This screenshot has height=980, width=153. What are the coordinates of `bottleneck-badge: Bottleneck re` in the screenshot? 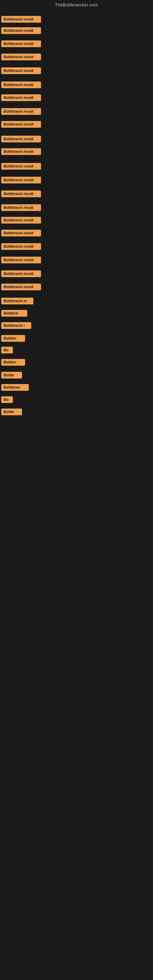 It's located at (18, 301).